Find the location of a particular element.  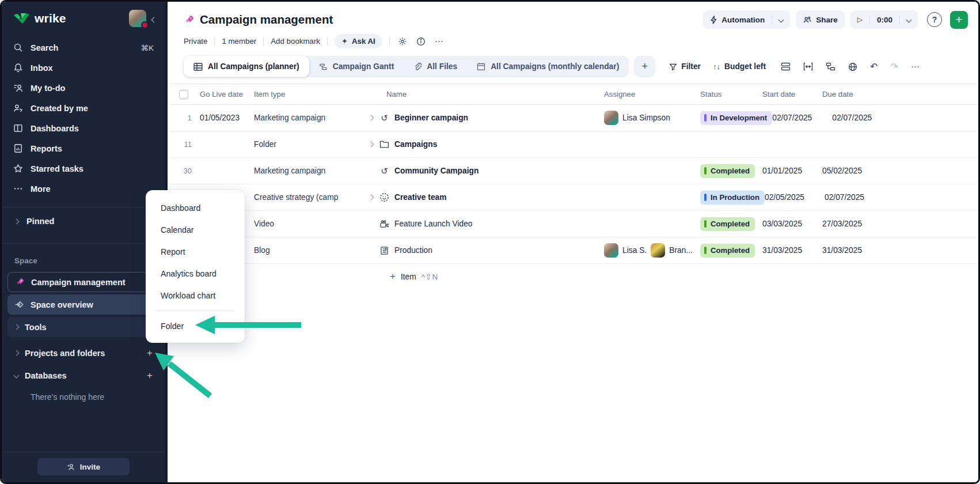

select-all-checkbox is located at coordinates (184, 94).